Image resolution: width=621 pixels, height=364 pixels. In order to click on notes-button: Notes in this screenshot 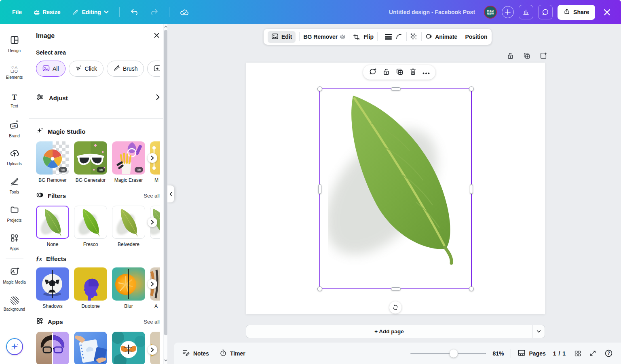, I will do `click(196, 353)`.